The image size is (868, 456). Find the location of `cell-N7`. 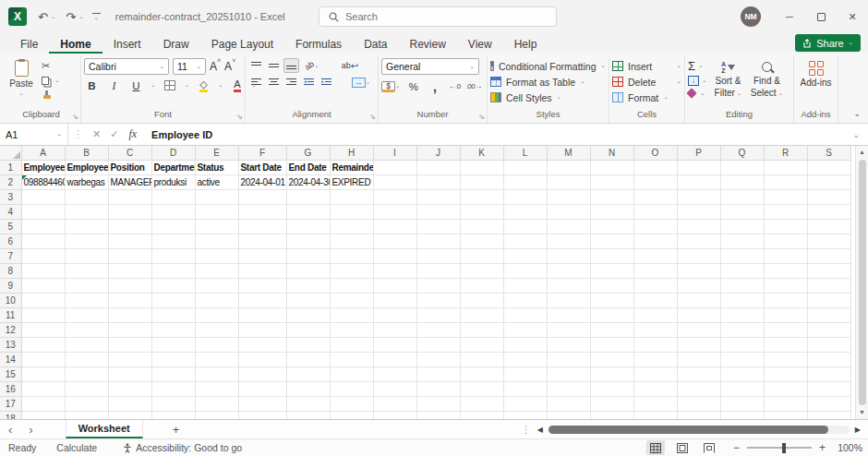

cell-N7 is located at coordinates (611, 257).